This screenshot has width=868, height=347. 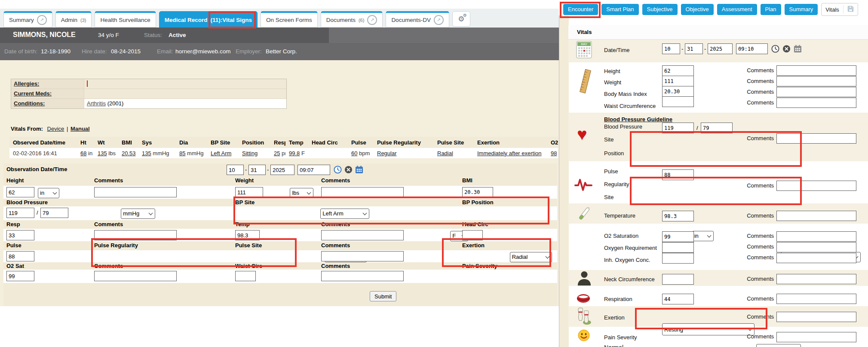 What do you see at coordinates (49, 193) in the screenshot?
I see `height-unit-select-el: in` at bounding box center [49, 193].